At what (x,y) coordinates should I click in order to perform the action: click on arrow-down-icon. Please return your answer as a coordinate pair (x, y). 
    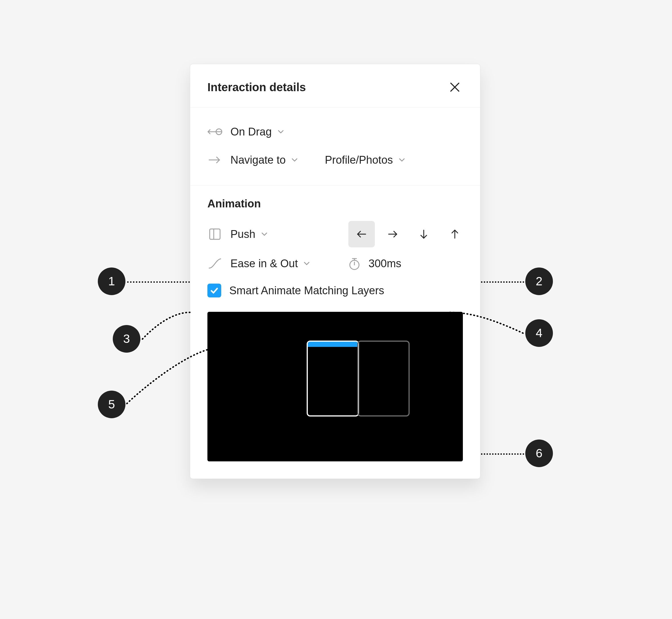
    Looking at the image, I should click on (424, 234).